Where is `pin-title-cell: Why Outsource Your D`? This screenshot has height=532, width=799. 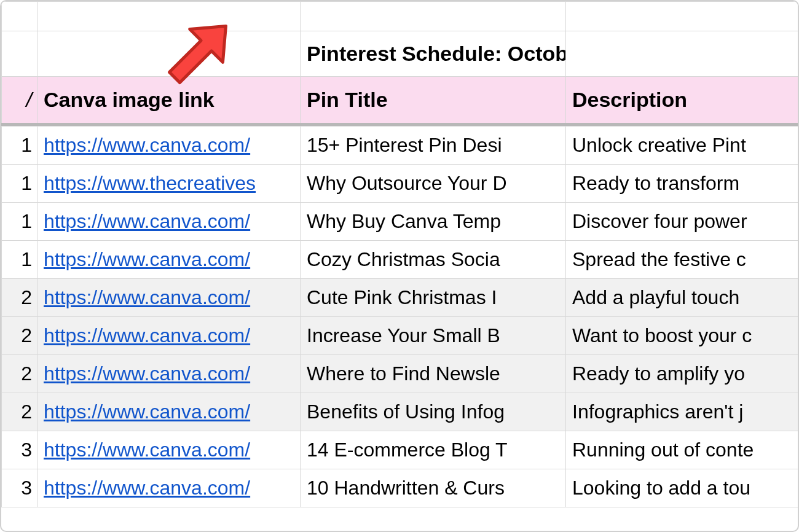
pin-title-cell: Why Outsource Your D is located at coordinates (433, 184).